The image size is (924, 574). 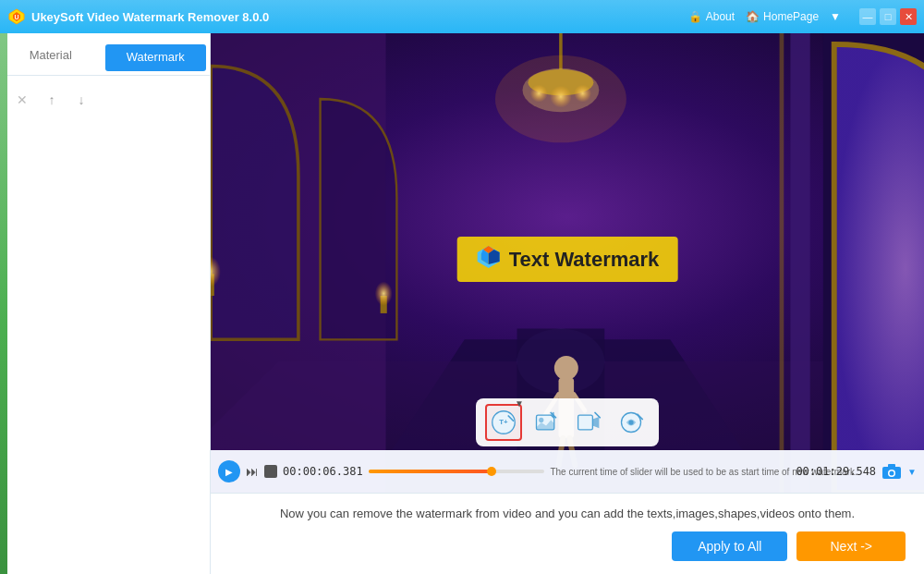 I want to click on tab-material: Material, so click(x=51, y=57).